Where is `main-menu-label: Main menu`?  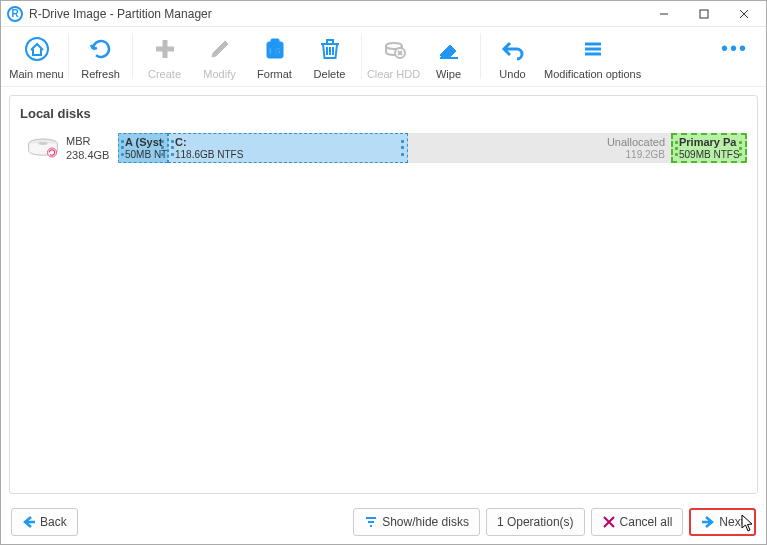 main-menu-label: Main menu is located at coordinates (36, 74).